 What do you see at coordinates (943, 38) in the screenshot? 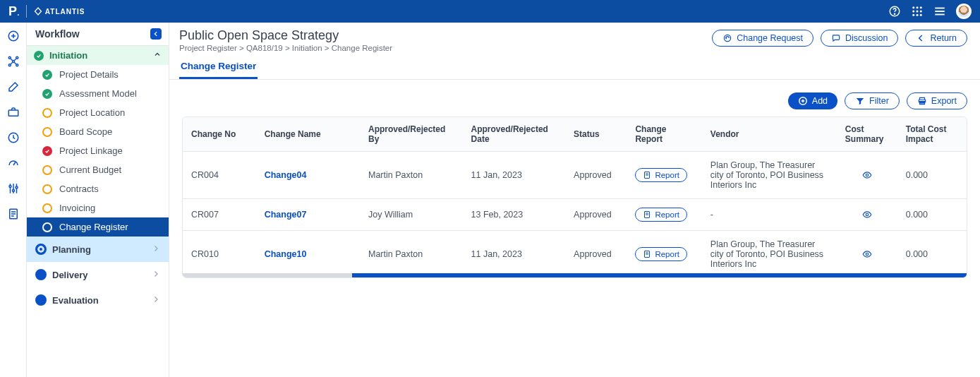
I see `button-label: Return` at bounding box center [943, 38].